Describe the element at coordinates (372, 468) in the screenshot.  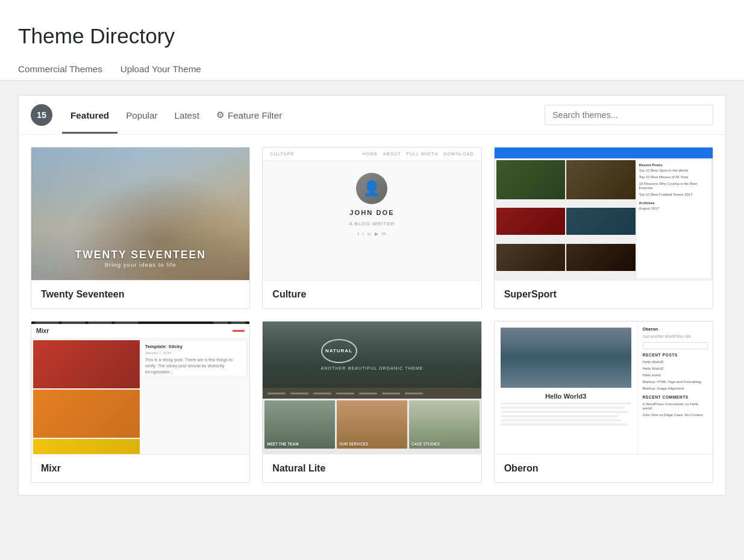
I see `theme-name-natural: Natural Lite` at that location.